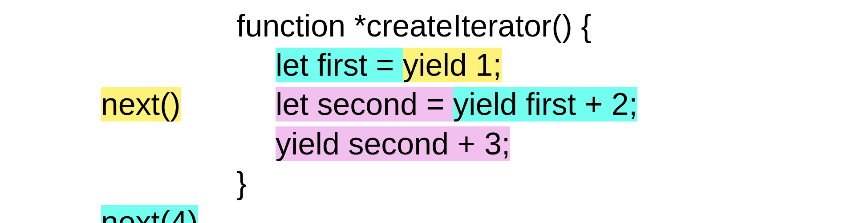 This screenshot has width=868, height=223. What do you see at coordinates (437, 65) in the screenshot?
I see `code-line-2: let first = yield 1;` at bounding box center [437, 65].